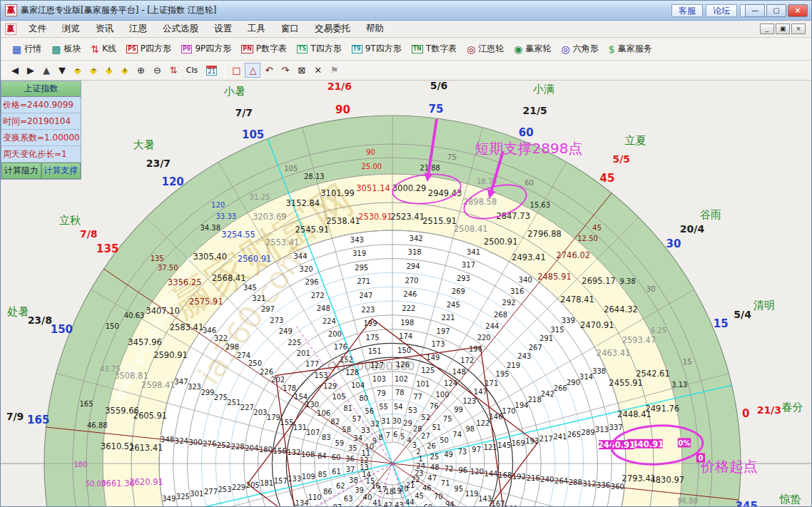 Image resolution: width=812 pixels, height=507 pixels. What do you see at coordinates (41, 89) in the screenshot?
I see `symbol-name: 上证指数` at bounding box center [41, 89].